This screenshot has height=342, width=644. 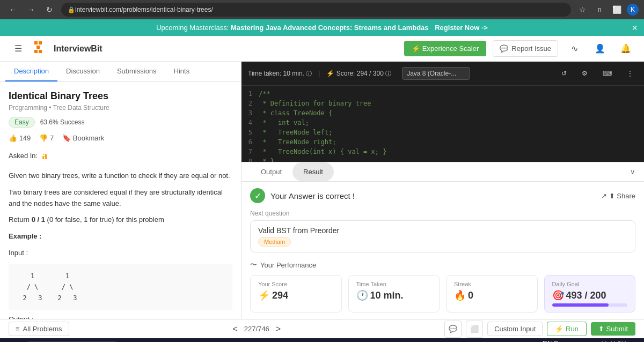 I want to click on list-icon: ≡, so click(x=18, y=329).